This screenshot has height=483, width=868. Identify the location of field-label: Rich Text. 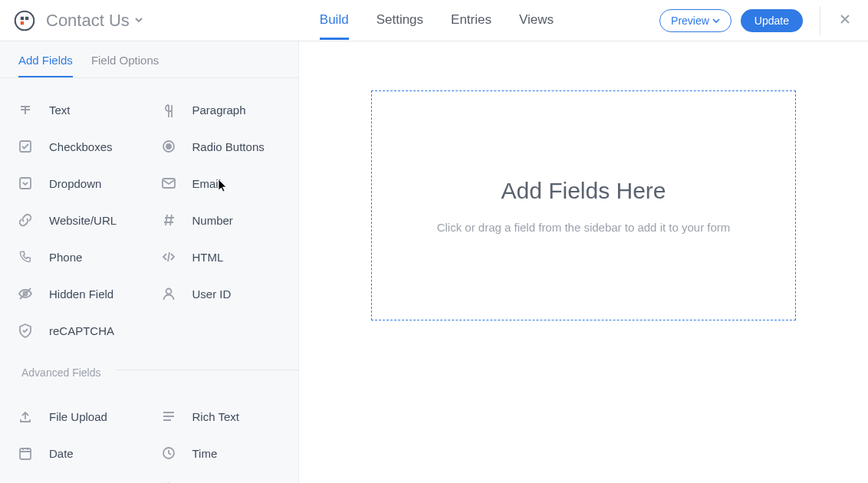
(216, 417).